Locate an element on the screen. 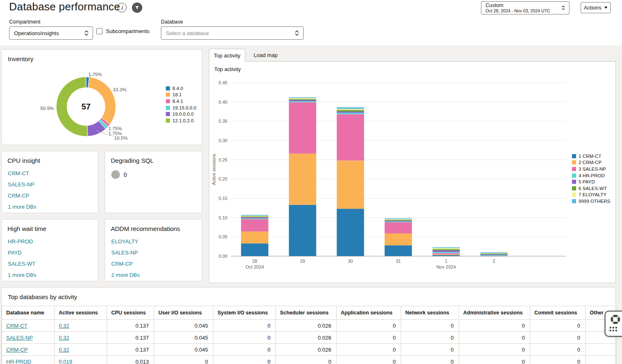  table-header-cell: Commit sessions is located at coordinates (558, 313).